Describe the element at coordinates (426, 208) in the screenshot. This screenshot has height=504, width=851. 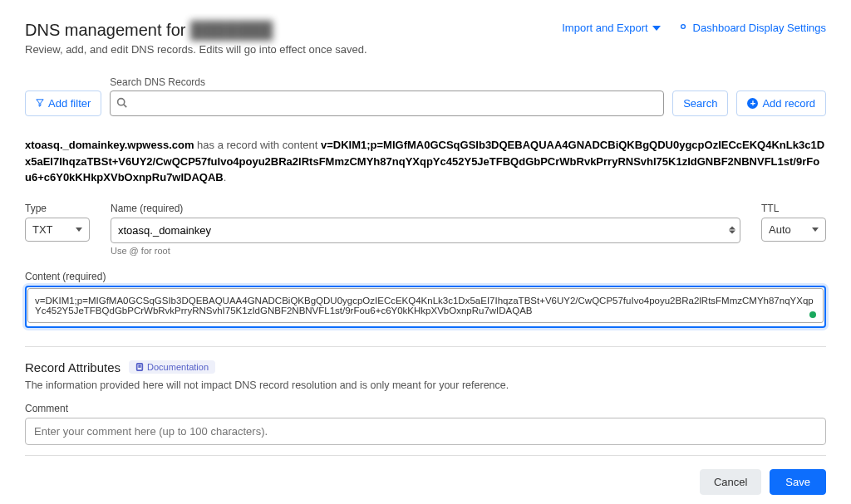
I see `name-label: Name (required)` at that location.